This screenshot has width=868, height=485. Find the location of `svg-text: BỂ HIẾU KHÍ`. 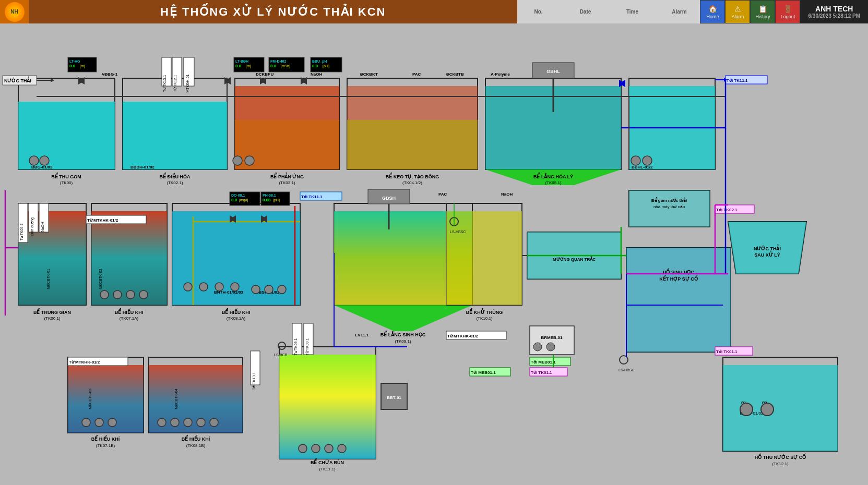

svg-text: BỂ HIẾU KHÍ is located at coordinates (236, 311).